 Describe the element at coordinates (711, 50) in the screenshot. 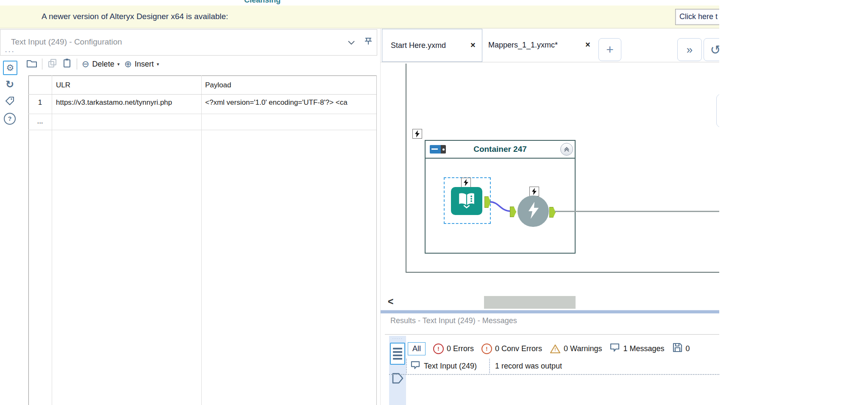

I see `history-button: ↺` at that location.